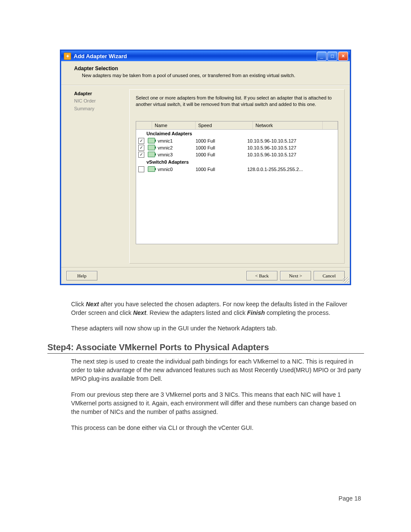  What do you see at coordinates (100, 101) in the screenshot?
I see `step-nic-order: NIC Order` at bounding box center [100, 101].